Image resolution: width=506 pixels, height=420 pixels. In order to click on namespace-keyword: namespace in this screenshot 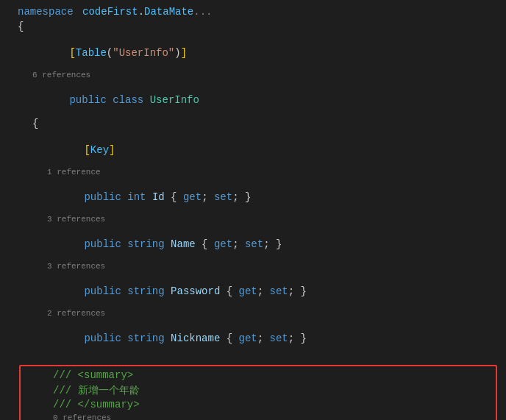, I will do `click(44, 12)`.